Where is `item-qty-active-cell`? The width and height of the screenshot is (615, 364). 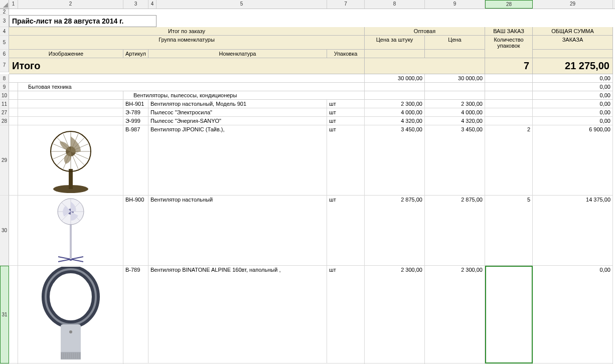 item-qty-active-cell is located at coordinates (509, 315).